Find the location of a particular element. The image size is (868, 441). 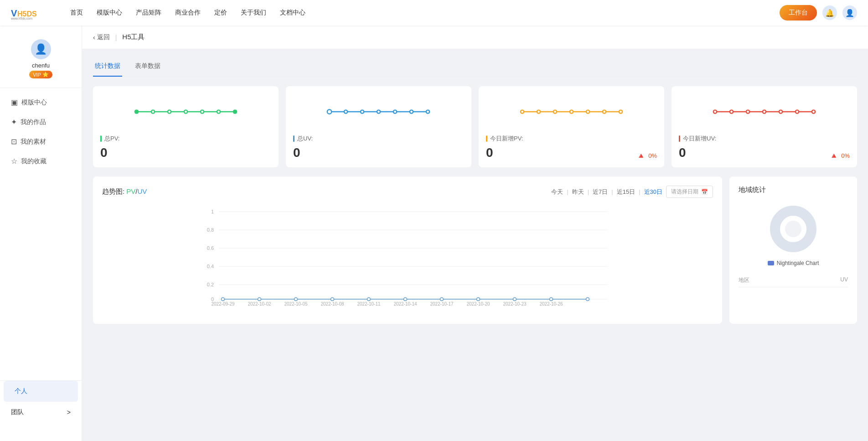

notification-icon: 🔔 is located at coordinates (830, 13).